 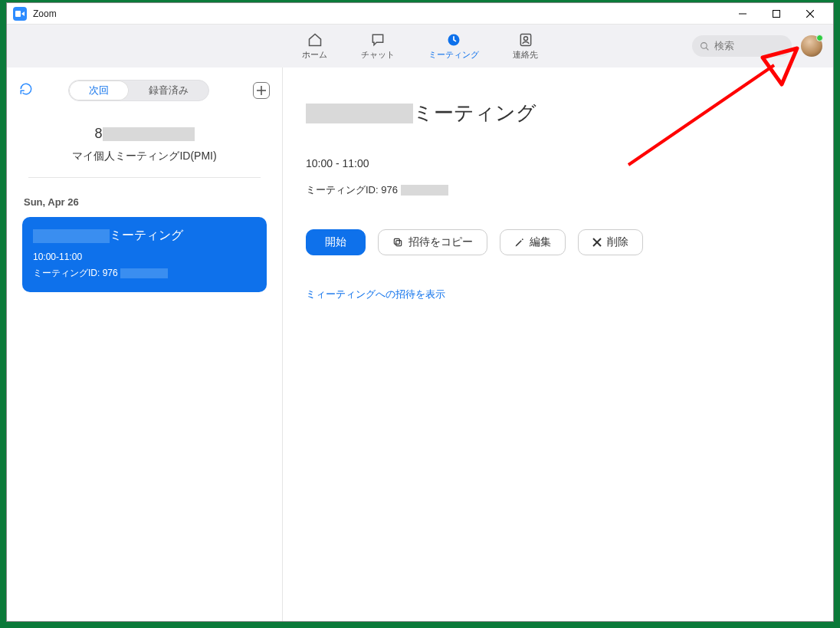 What do you see at coordinates (776, 14) in the screenshot?
I see `window-controls` at bounding box center [776, 14].